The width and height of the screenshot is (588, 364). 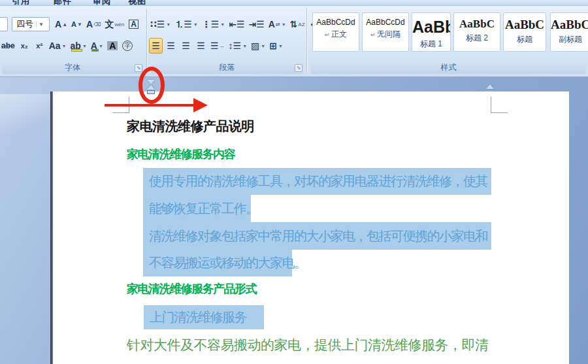 I want to click on align-center-button: ☰, so click(x=171, y=46).